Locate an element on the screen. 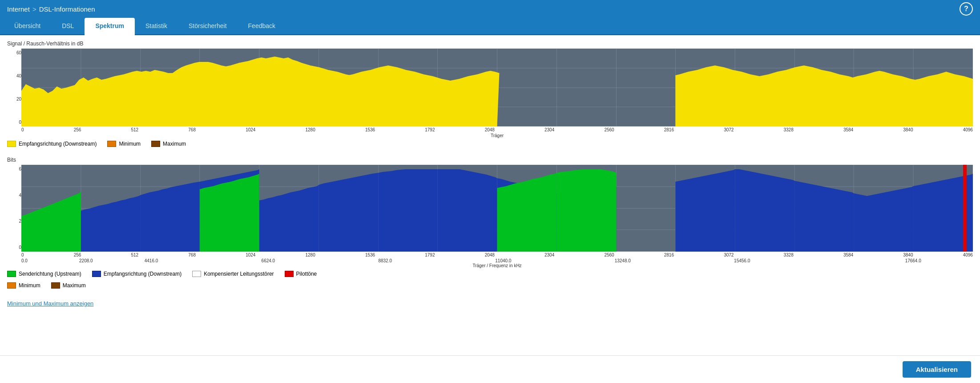 The width and height of the screenshot is (980, 383). legend-downstream-label: Empfangsrichtung (Downstream) is located at coordinates (58, 144).